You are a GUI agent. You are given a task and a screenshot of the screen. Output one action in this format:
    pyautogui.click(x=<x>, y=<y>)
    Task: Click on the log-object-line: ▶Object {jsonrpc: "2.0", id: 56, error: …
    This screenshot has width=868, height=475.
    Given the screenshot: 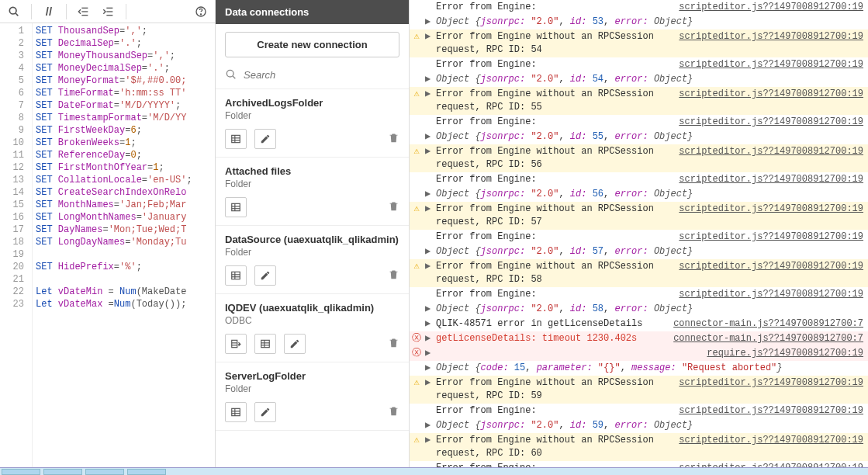 What is the action you would take?
    pyautogui.click(x=639, y=194)
    